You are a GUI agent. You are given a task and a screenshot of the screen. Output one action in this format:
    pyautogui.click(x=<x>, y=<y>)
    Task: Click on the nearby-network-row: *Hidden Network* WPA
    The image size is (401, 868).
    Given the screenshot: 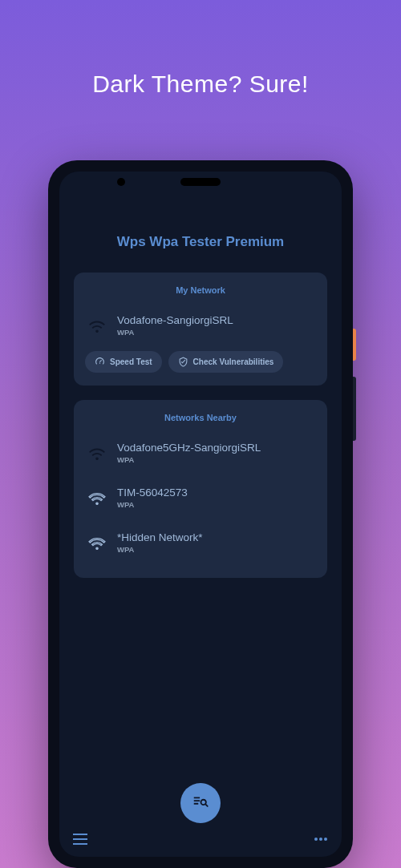 What is the action you would take?
    pyautogui.click(x=200, y=543)
    